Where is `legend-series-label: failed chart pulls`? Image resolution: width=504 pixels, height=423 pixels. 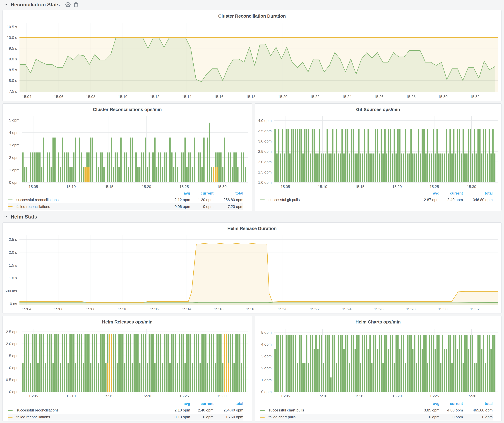 legend-series-label: failed chart pulls is located at coordinates (338, 417).